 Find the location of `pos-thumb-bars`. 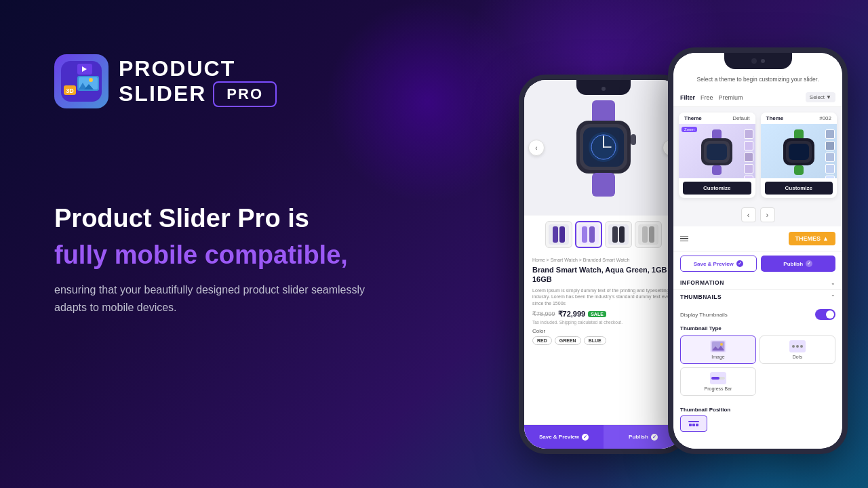

pos-thumb-bars is located at coordinates (694, 425).